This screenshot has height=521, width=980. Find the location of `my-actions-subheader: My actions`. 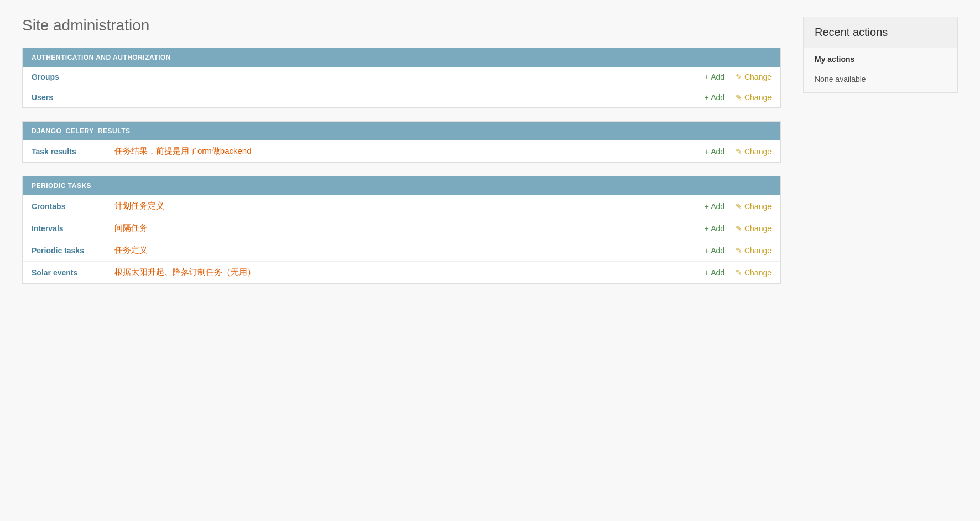

my-actions-subheader: My actions is located at coordinates (880, 59).